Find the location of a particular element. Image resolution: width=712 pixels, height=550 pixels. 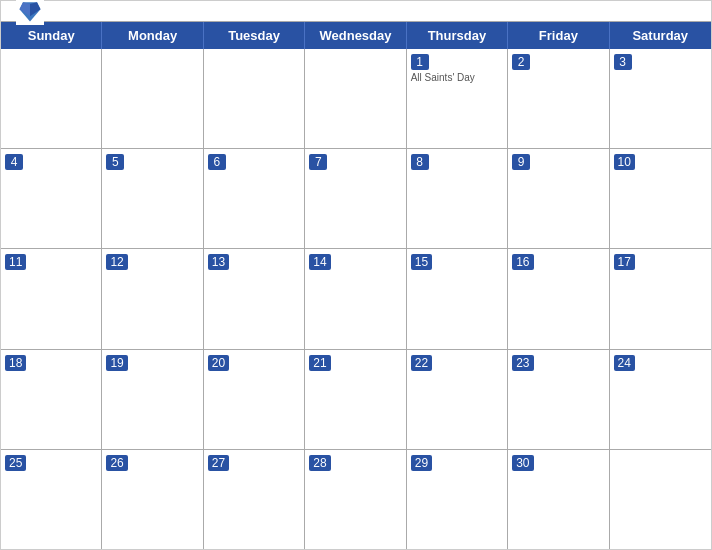

day-number: 22 is located at coordinates (422, 363).